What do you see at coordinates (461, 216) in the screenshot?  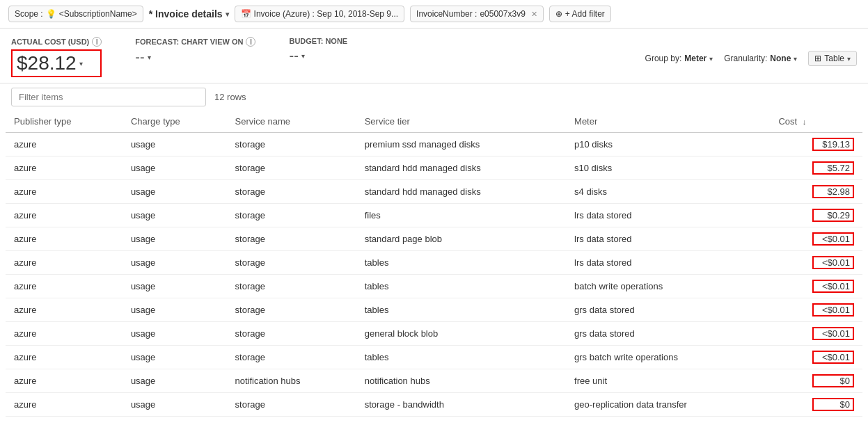 I see `cell-service-tier: files` at bounding box center [461, 216].